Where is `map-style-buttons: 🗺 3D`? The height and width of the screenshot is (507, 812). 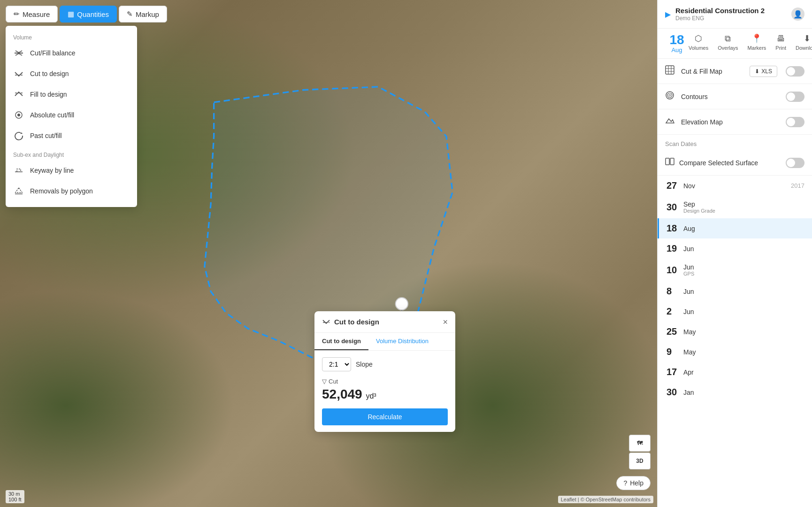
map-style-buttons: 🗺 3D is located at coordinates (640, 452).